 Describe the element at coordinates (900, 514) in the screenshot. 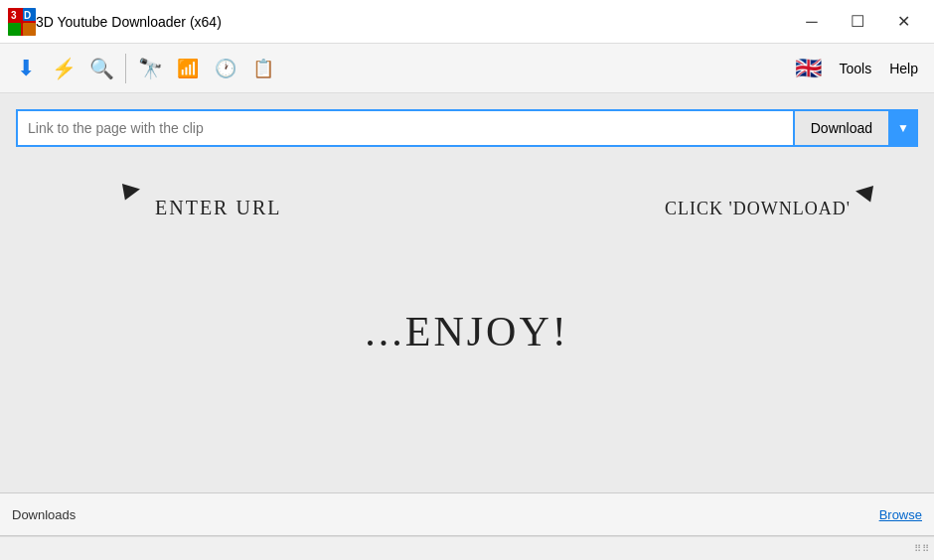

I see `browse-button: Browse` at that location.